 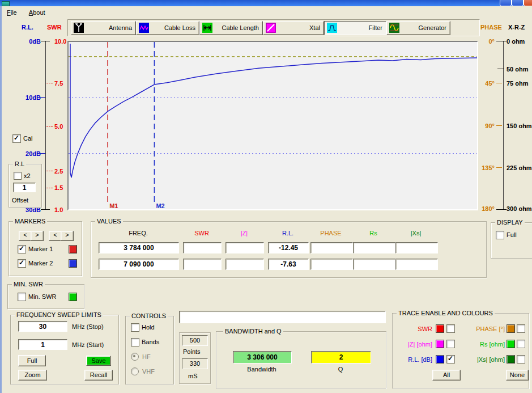 I want to click on marker2-swr-value, so click(x=202, y=264).